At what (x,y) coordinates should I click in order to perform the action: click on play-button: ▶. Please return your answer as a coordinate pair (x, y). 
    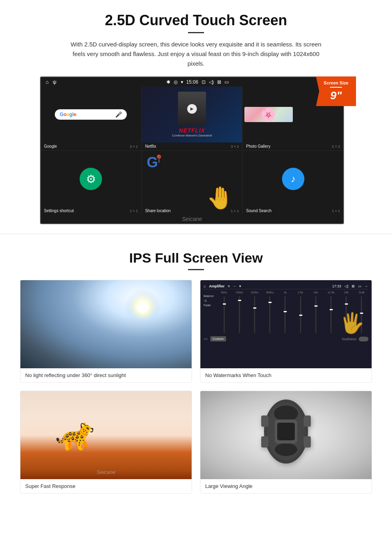
    Looking at the image, I should click on (192, 109).